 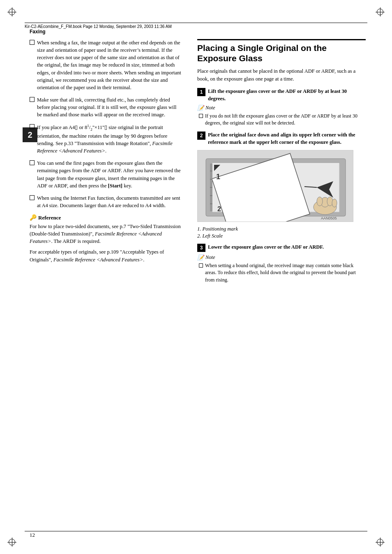 I want to click on page-number: 12, so click(x=32, y=535).